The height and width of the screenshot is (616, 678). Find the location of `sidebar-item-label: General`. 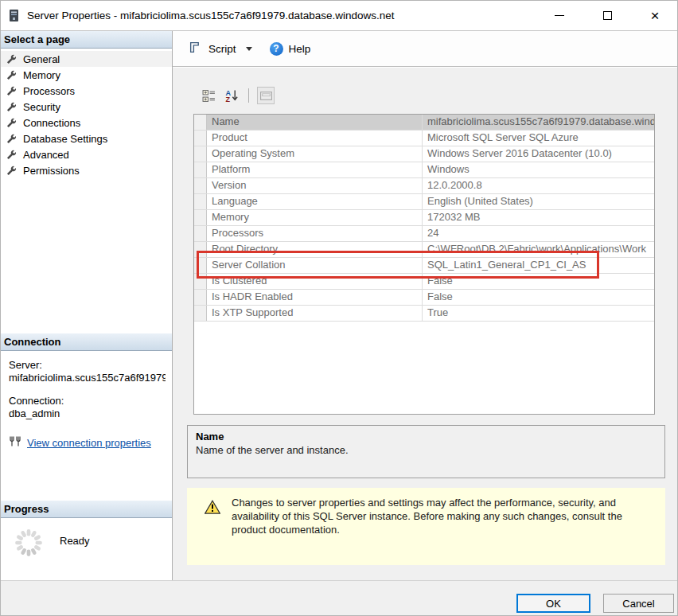

sidebar-item-label: General is located at coordinates (41, 59).